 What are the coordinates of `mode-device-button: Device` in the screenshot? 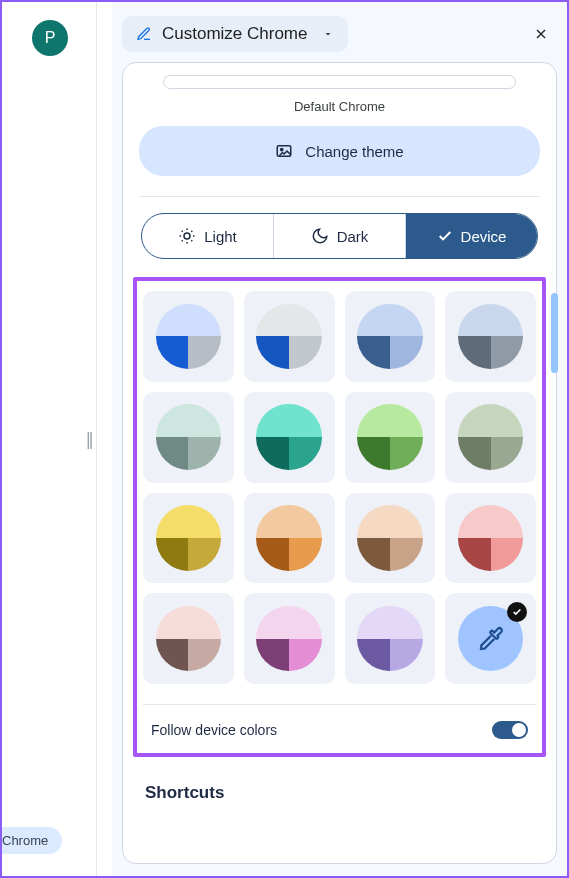 It's located at (472, 236).